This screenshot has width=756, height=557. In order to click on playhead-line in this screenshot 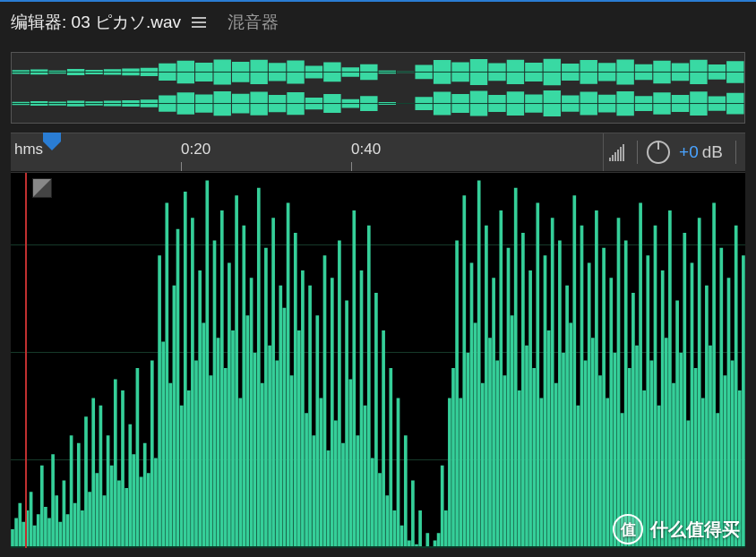, I will do `click(26, 360)`.